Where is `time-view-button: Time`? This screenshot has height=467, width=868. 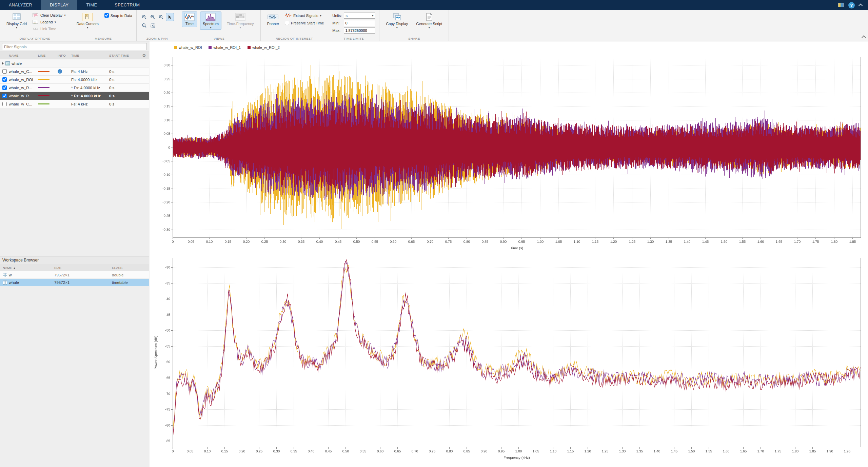 time-view-button: Time is located at coordinates (190, 19).